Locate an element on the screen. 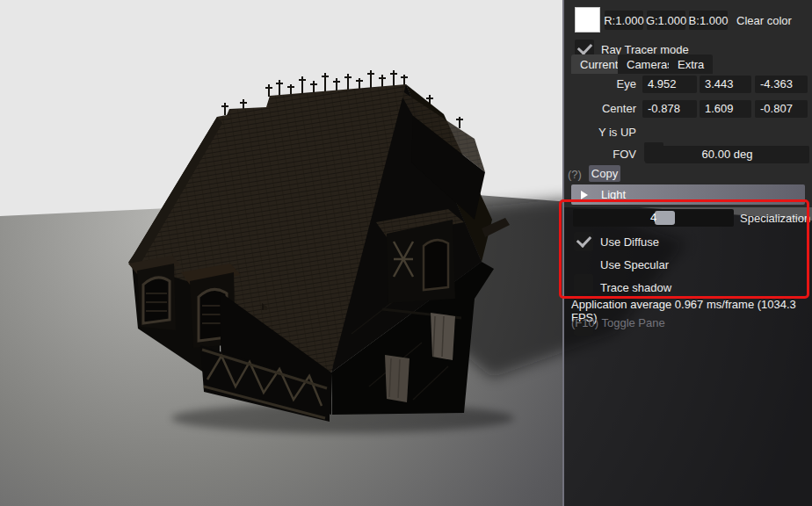 This screenshot has width=812, height=506. blue-channel-label: B:1.000 is located at coordinates (708, 21).